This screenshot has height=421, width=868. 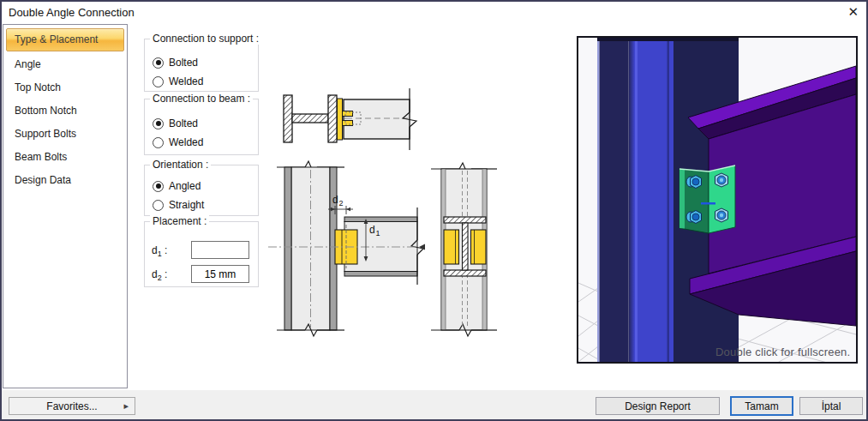 What do you see at coordinates (72, 12) in the screenshot?
I see `dialog-title: Double Angle Connection` at bounding box center [72, 12].